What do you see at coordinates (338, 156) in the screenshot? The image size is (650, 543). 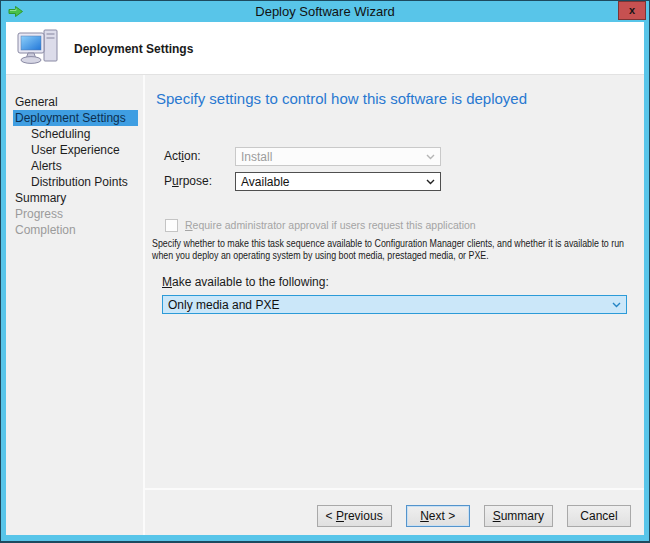 I see `action-dropdown: Install` at bounding box center [338, 156].